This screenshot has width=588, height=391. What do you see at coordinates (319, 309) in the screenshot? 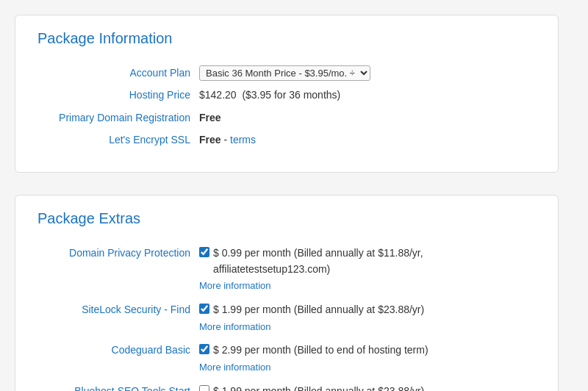
I see `sitelock-text: $ 1.99 per month (Billed annually at $23…` at bounding box center [319, 309].